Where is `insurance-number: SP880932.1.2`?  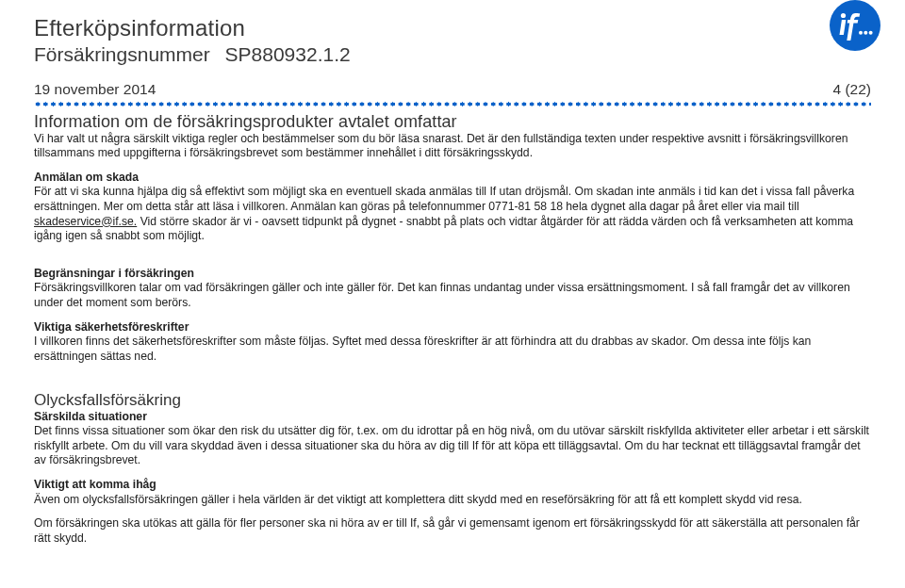
insurance-number: SP880932.1.2 is located at coordinates (288, 55).